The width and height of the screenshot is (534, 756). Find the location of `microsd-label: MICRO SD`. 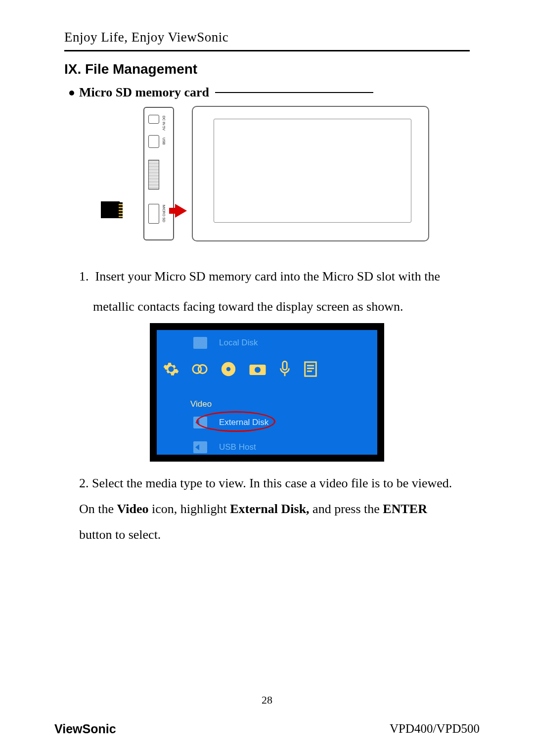

microsd-label: MICRO SD is located at coordinates (164, 214).